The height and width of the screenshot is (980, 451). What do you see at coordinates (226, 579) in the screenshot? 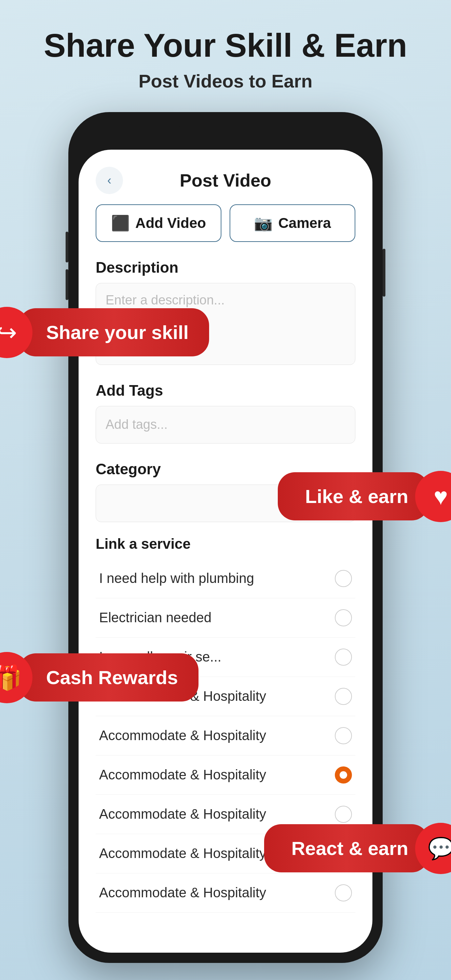
I see `list-item: I need help with plumbing` at bounding box center [226, 579].